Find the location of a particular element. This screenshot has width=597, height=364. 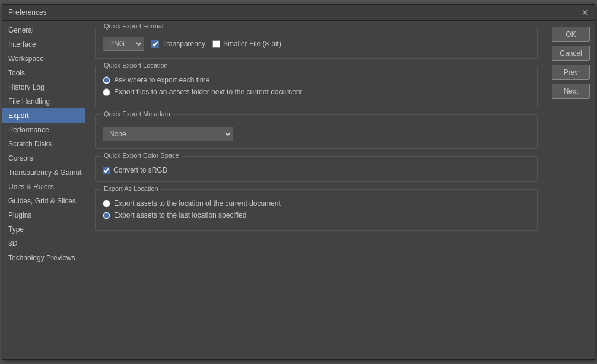

sidebar-item-transparency-gamut: Transparency & Gamut is located at coordinates (44, 173).